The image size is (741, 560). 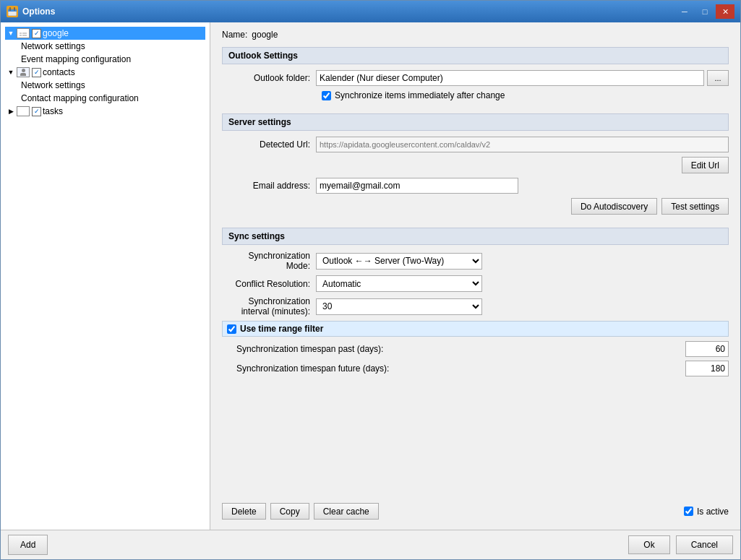 I want to click on interval-select: 5 10 15 30 60 120, so click(x=399, y=306).